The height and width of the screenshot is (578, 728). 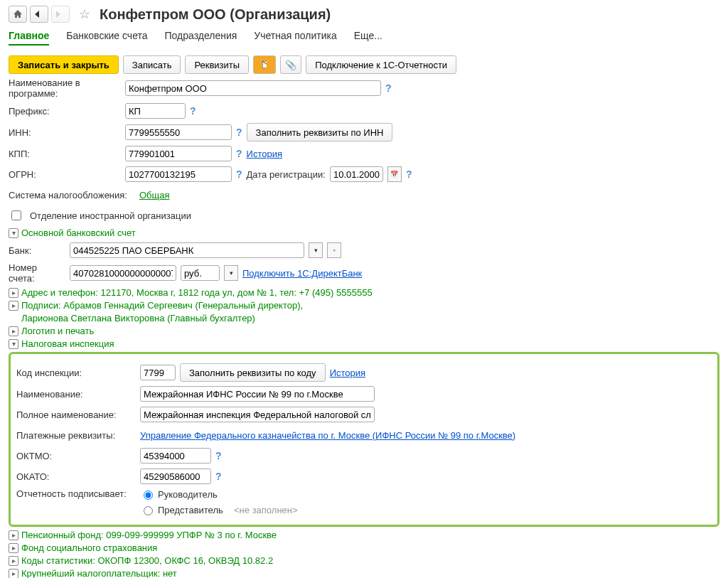 I want to click on tax-history-link: История, so click(x=348, y=373).